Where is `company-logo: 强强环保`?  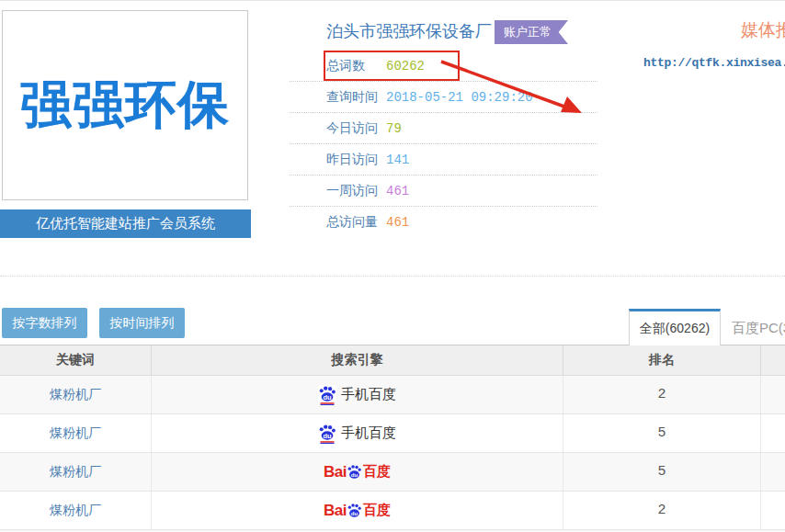
company-logo: 强强环保 is located at coordinates (125, 105).